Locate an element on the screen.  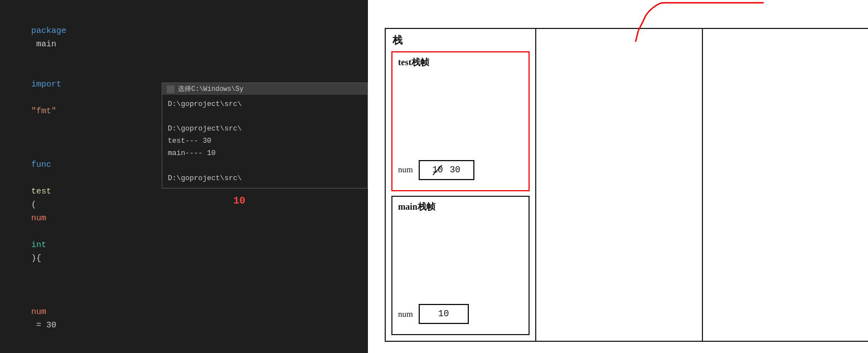
terminal-title: 选择C:\Windows\Sy is located at coordinates (211, 89).